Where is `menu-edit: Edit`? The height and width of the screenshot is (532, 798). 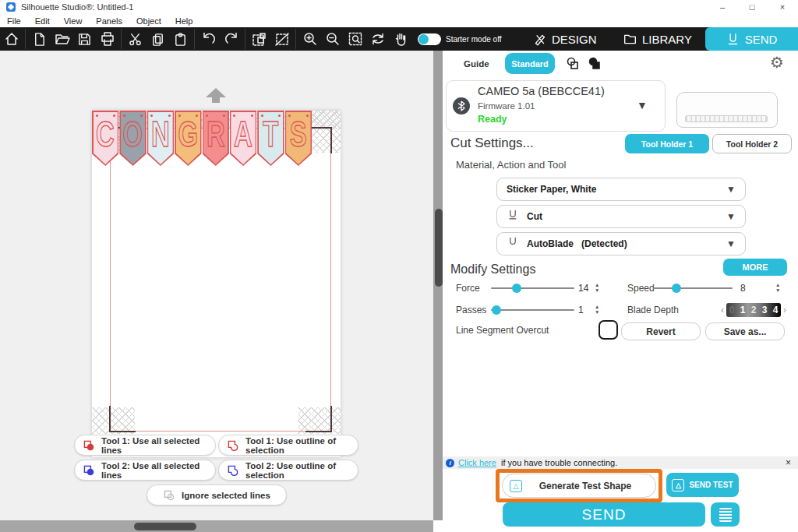
menu-edit: Edit is located at coordinates (42, 21).